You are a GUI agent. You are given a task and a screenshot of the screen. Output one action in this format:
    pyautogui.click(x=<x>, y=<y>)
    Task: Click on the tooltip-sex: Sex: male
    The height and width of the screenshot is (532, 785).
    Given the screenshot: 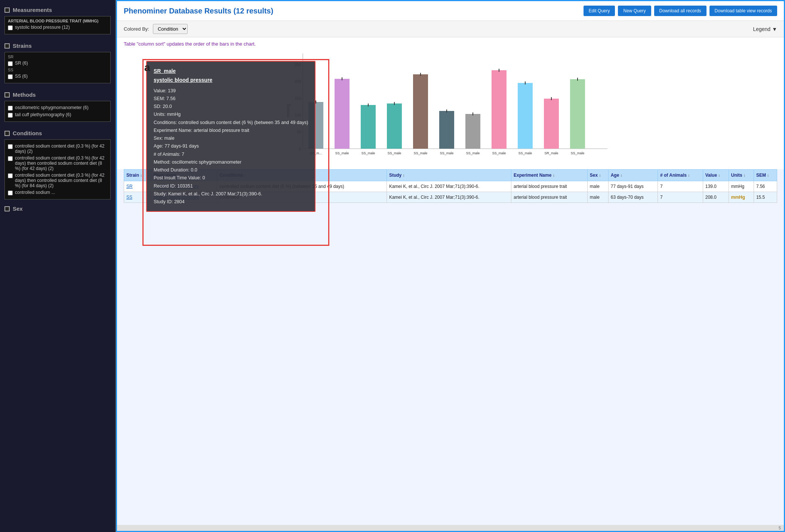 What is the action you would take?
    pyautogui.click(x=231, y=138)
    